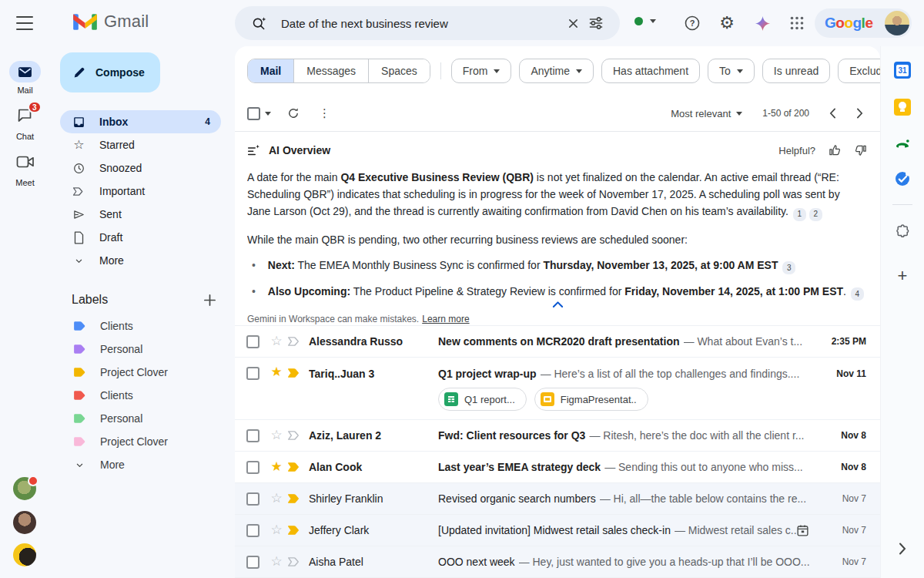  What do you see at coordinates (259, 114) in the screenshot?
I see `select-all-control` at bounding box center [259, 114].